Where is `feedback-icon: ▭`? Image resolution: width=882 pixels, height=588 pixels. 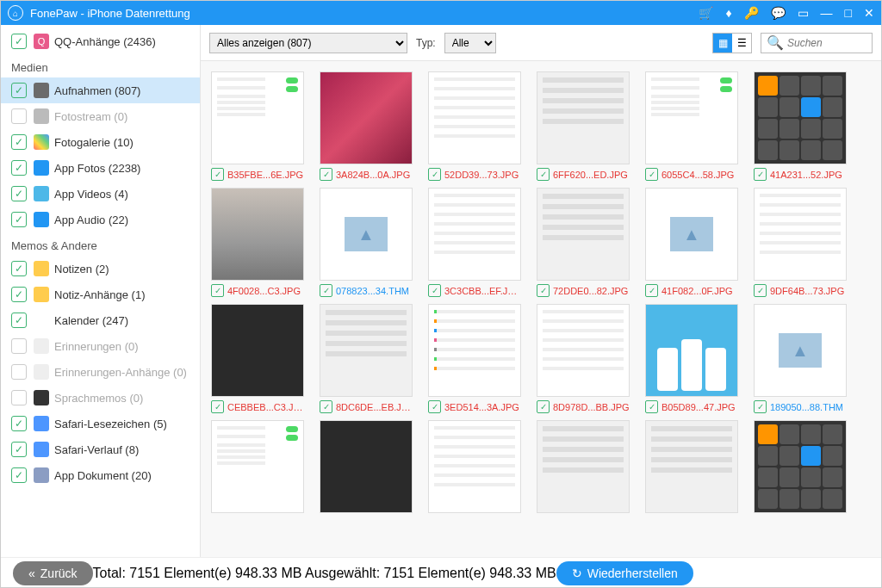 feedback-icon: ▭ is located at coordinates (803, 13).